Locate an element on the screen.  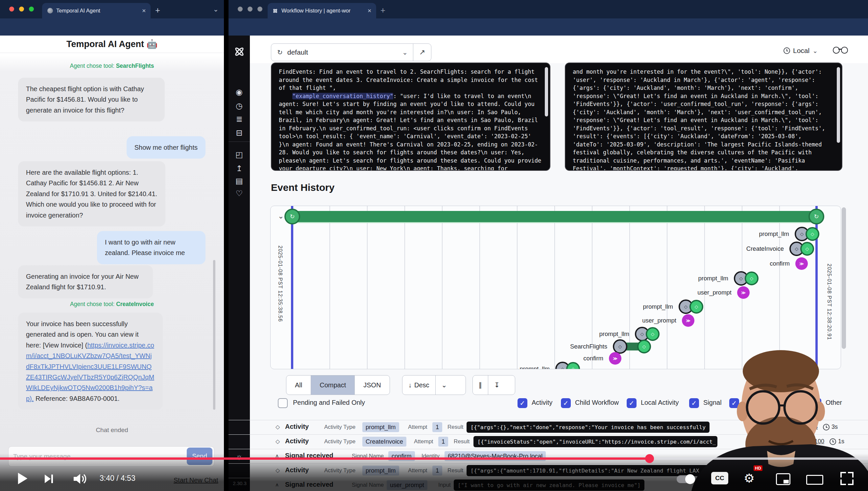
settings-gear-icon is located at coordinates (749, 478).